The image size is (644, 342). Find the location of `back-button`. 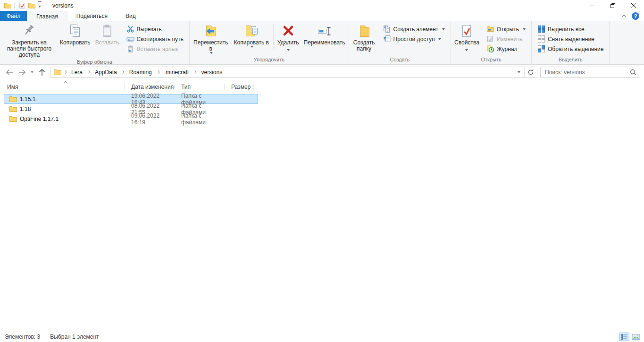

back-button is located at coordinates (9, 72).